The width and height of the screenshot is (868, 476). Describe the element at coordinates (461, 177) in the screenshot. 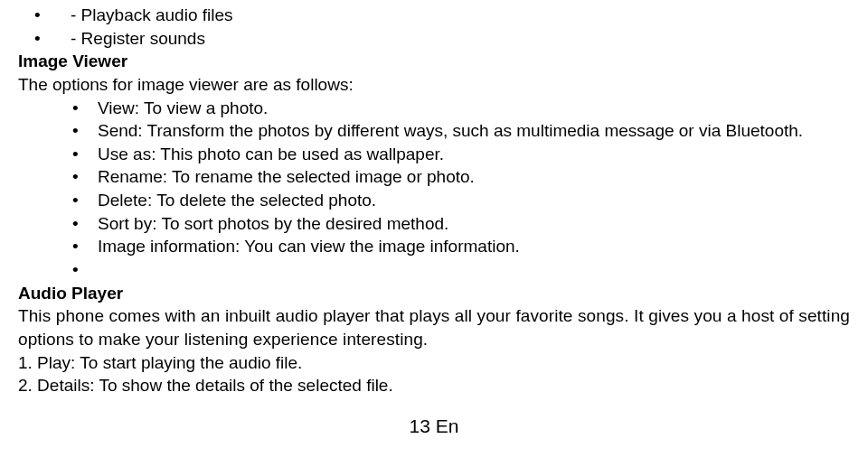

I see `option-item: Rename: To rename the selected image or …` at that location.